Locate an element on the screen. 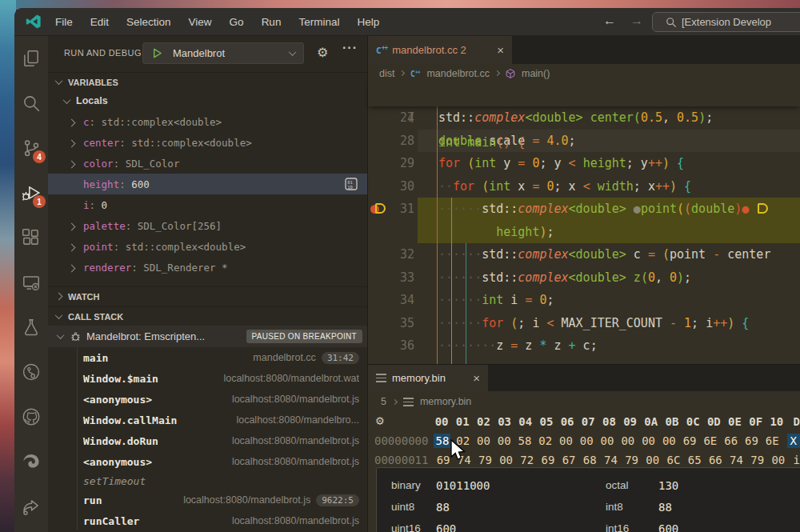 This screenshot has height=532, width=800. hex-byte: 68 is located at coordinates (592, 460).